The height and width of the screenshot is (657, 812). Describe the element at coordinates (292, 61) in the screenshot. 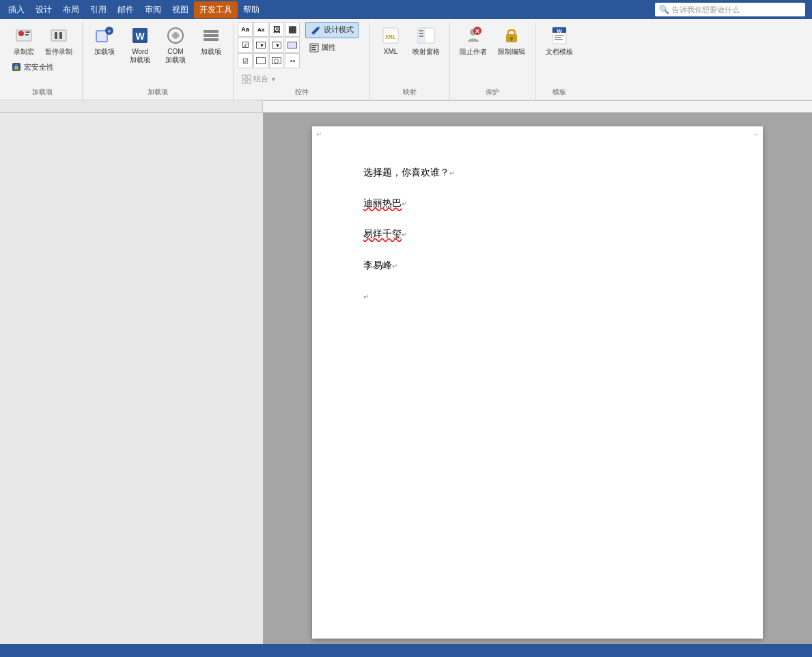

I see `control-more` at that location.